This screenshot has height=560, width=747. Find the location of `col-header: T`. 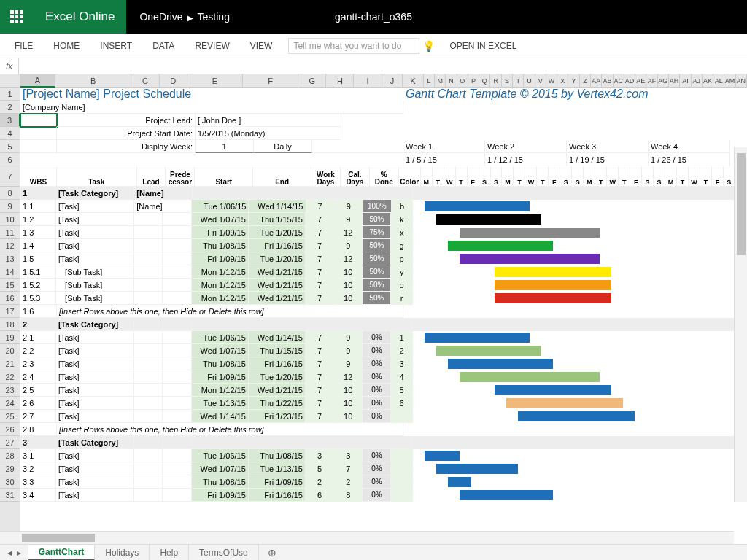

col-header: T is located at coordinates (518, 81).